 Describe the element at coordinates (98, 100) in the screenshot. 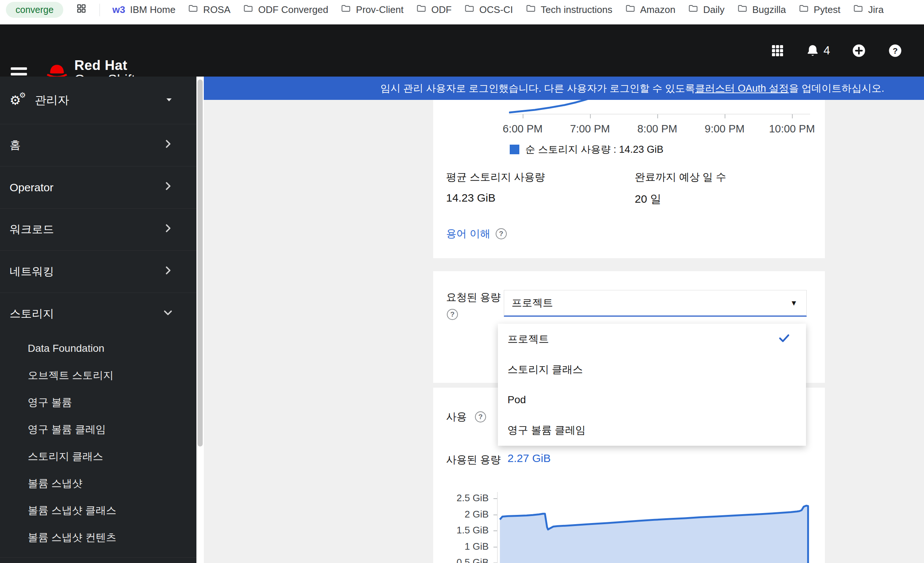

I see `perspective-switcher: ⚙⚙ 관리자` at that location.